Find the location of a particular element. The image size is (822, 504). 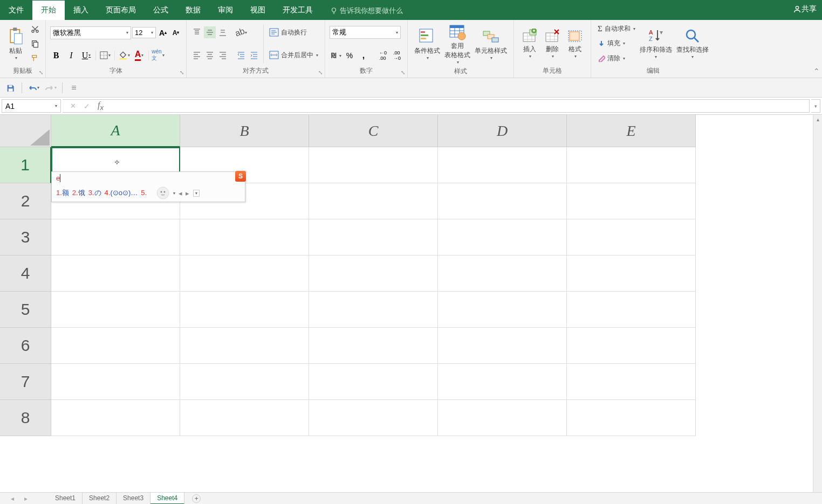

ime-candidates: 1.额2.饿3.の4.(⊙o⊙)…5. is located at coordinates (103, 193).